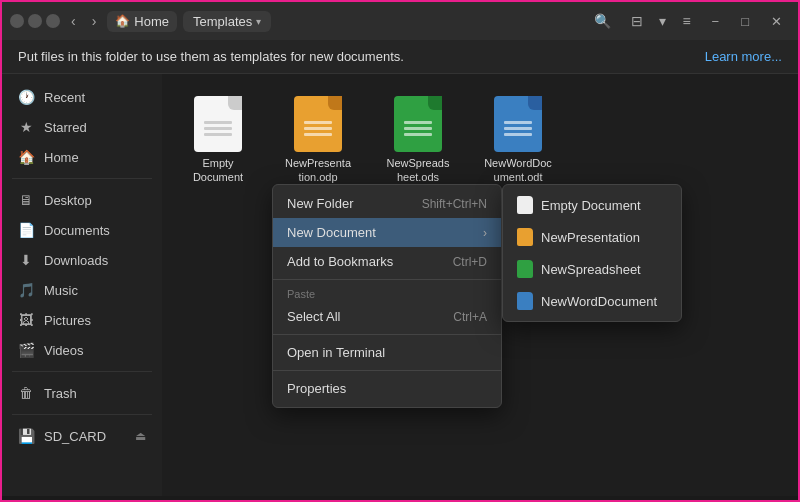 The height and width of the screenshot is (502, 800). Describe the element at coordinates (340, 262) in the screenshot. I see `ctx-add-bookmarks-label: Add to Bookmarks` at that location.